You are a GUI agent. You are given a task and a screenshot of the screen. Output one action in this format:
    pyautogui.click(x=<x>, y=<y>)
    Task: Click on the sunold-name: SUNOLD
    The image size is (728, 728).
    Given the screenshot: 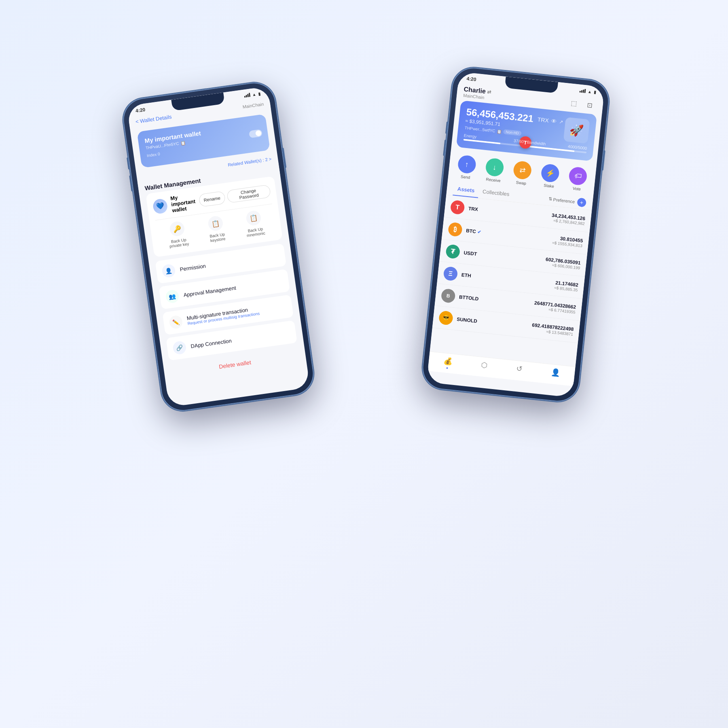 What is the action you would take?
    pyautogui.click(x=467, y=320)
    